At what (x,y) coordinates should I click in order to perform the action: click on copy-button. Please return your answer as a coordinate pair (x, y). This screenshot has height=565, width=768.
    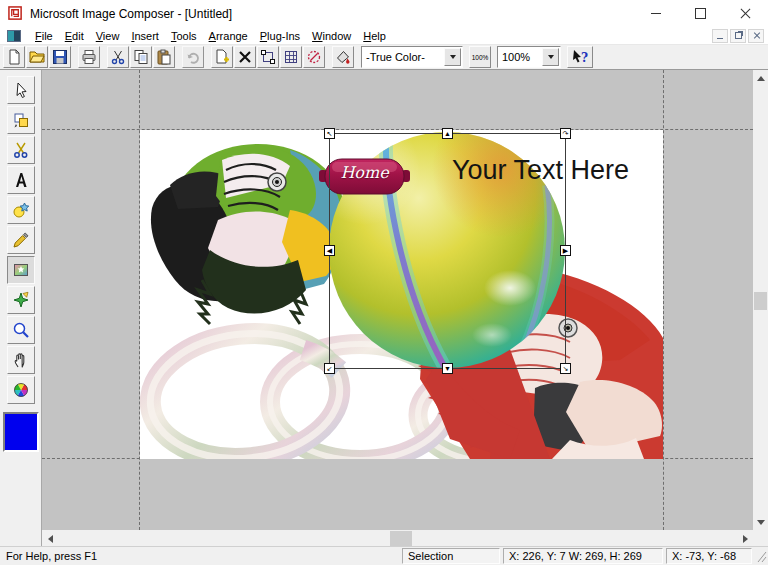
    Looking at the image, I should click on (141, 57).